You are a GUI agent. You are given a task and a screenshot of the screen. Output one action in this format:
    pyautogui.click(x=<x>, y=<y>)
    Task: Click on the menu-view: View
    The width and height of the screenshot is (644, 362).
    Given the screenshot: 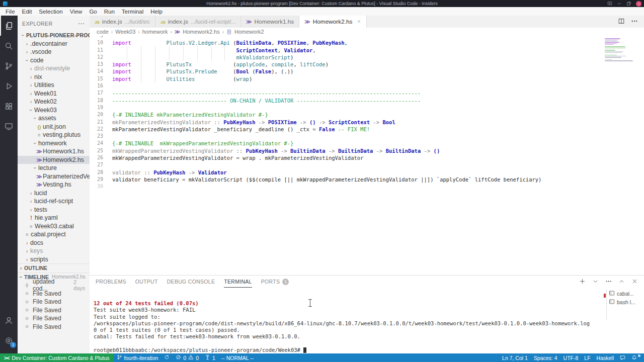 What is the action you would take?
    pyautogui.click(x=76, y=12)
    